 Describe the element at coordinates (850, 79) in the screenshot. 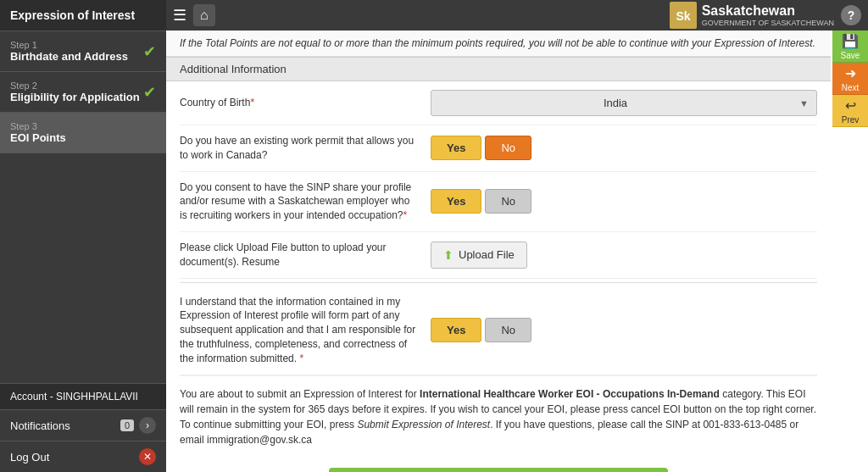

I see `right-toolbar: 💾 Save ➜ Next ↩ Prev` at that location.